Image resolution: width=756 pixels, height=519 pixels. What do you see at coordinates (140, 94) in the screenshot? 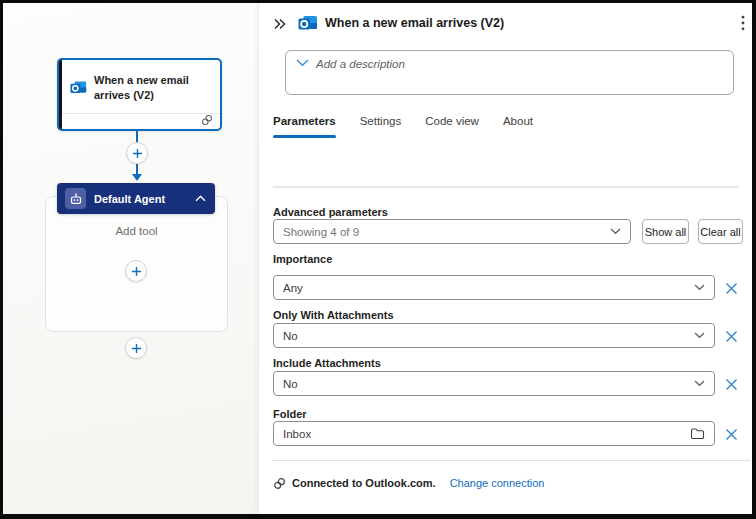
I see `trigger-card: When a new email arrives (V2)` at bounding box center [140, 94].